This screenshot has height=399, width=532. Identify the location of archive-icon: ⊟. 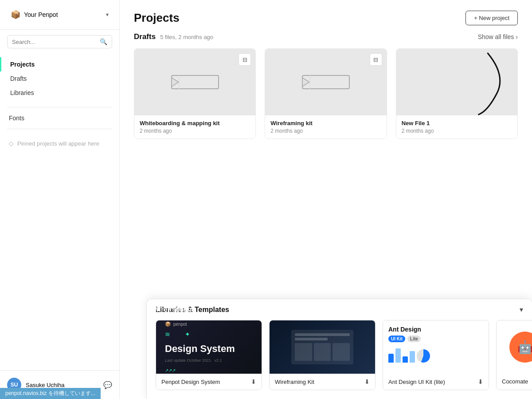
(245, 59).